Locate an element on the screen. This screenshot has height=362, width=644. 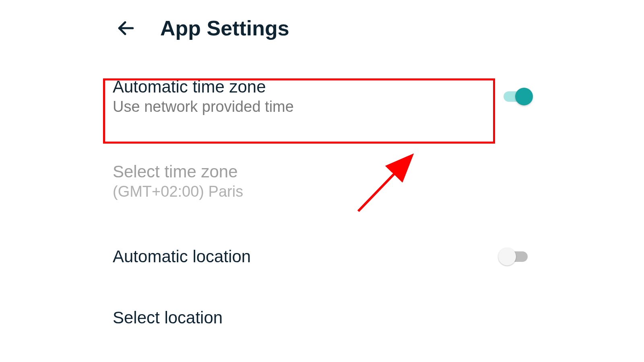
setting-auto-location: Automatic location is located at coordinates (322, 257).